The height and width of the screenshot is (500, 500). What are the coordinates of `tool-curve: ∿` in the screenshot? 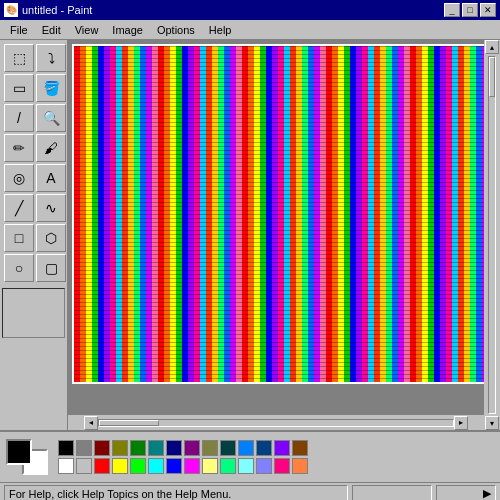 It's located at (51, 208).